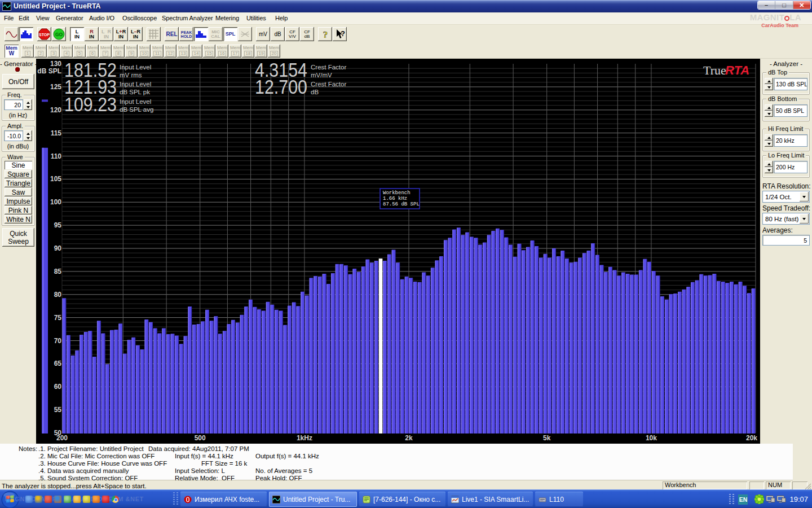 The width and height of the screenshot is (812, 508). What do you see at coordinates (58, 295) in the screenshot?
I see `svg-text: 80` at bounding box center [58, 295].